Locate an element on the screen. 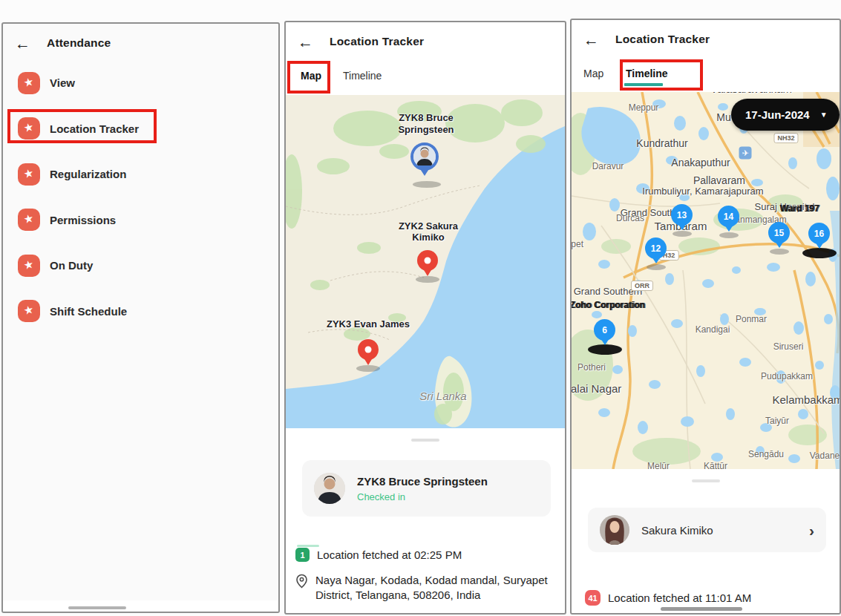 The height and width of the screenshot is (616, 841). location-fetched-row: 41 Location fetched at 11:01 AM is located at coordinates (668, 598).